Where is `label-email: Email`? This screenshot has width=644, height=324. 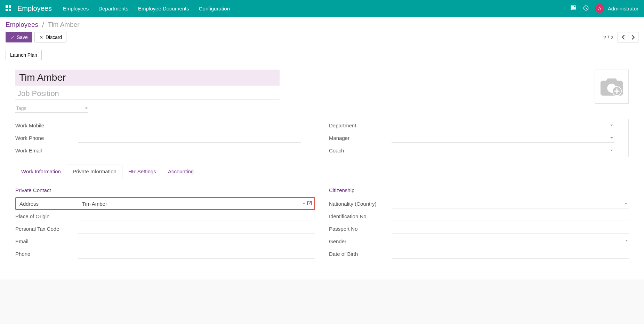 label-email: Email is located at coordinates (47, 242).